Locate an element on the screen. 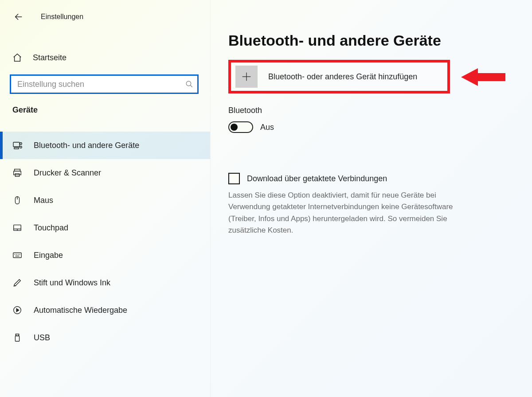 This screenshot has width=532, height=397. sidebar-item-mouse: Maus is located at coordinates (105, 200).